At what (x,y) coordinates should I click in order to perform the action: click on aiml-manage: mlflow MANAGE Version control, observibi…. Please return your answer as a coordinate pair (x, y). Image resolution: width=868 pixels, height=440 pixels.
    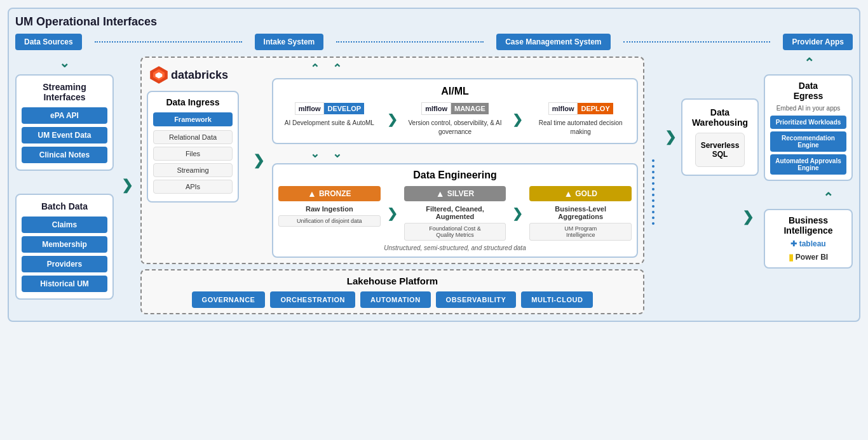
    Looking at the image, I should click on (455, 119).